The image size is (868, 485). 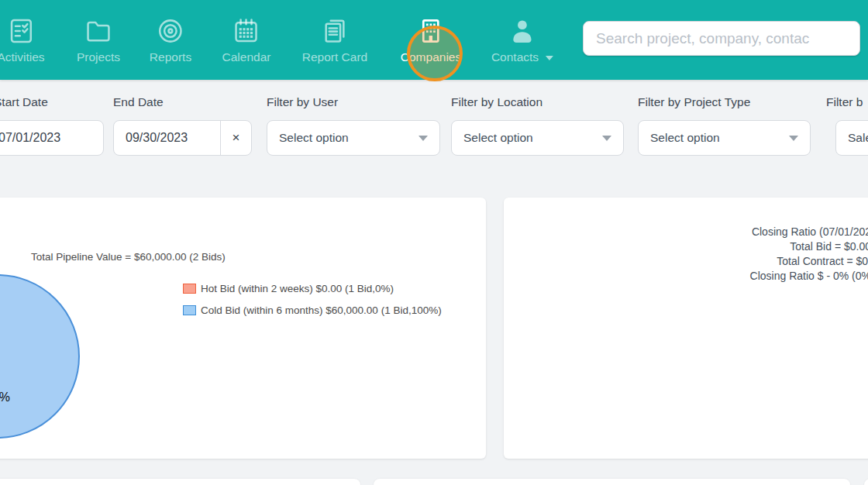 What do you see at coordinates (497, 102) in the screenshot?
I see `filter-location-label: Filter by Location` at bounding box center [497, 102].